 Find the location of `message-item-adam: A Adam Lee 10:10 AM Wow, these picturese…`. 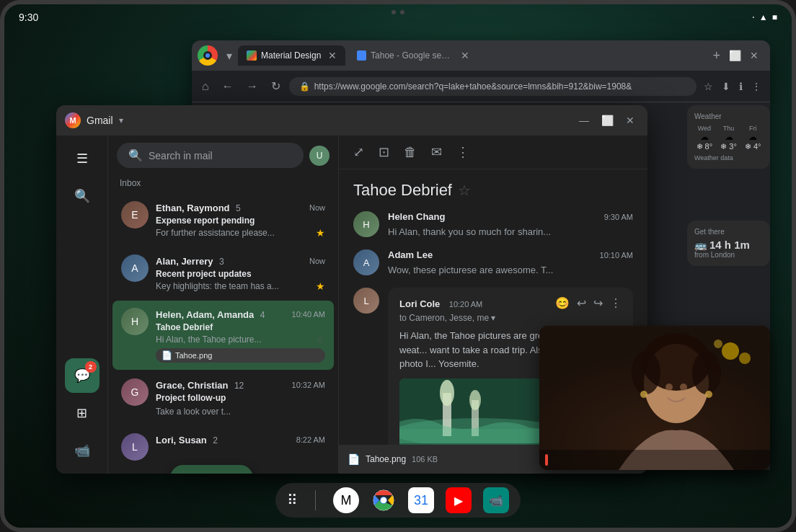

message-item-adam: A Adam Lee 10:10 AM Wow, these picturese… is located at coordinates (493, 262).